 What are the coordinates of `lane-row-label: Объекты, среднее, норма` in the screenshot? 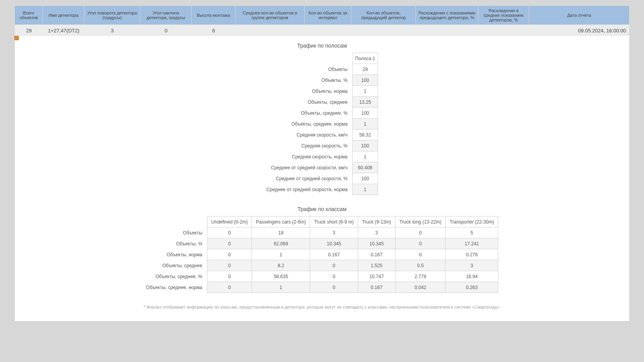 It's located at (309, 124).